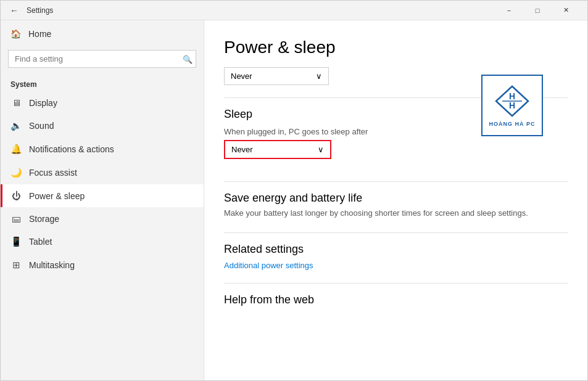 The image size is (588, 381). What do you see at coordinates (566, 10) in the screenshot?
I see `close-button: ✕` at bounding box center [566, 10].